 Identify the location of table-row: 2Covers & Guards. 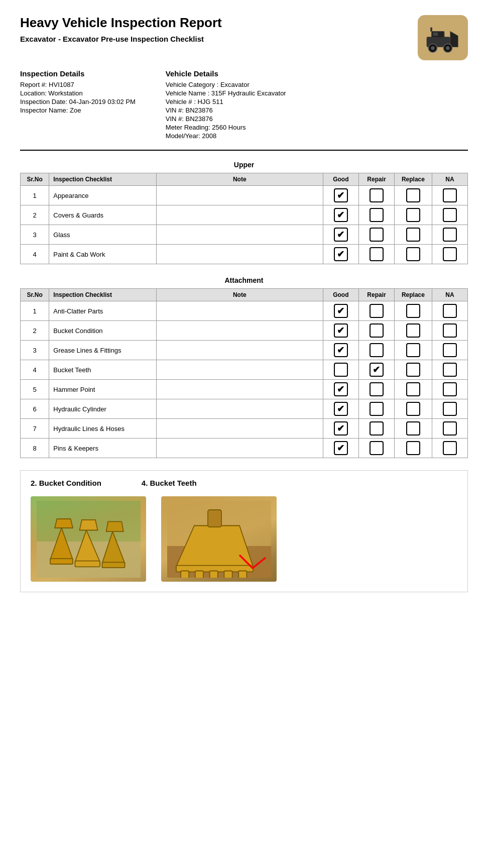
(244, 215).